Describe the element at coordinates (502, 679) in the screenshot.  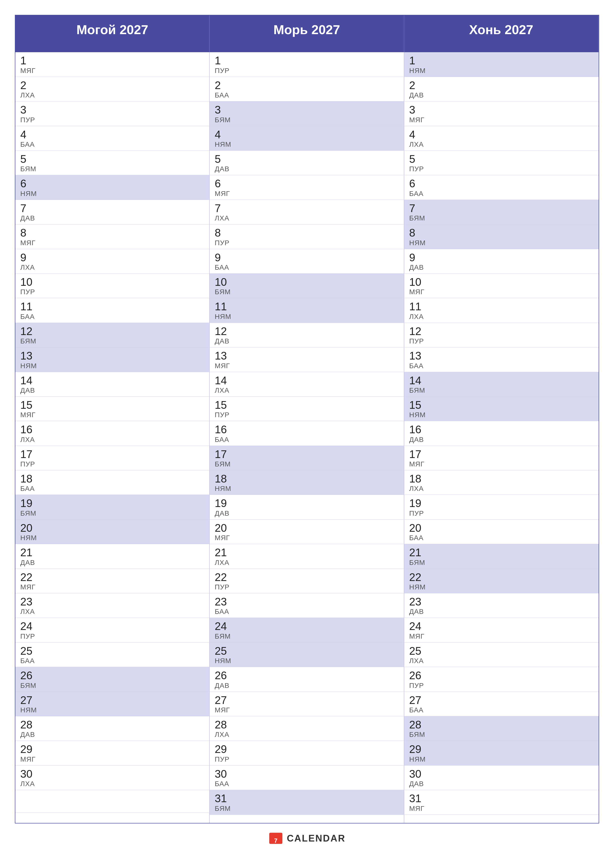
I see `day-row: 26ПУР` at that location.